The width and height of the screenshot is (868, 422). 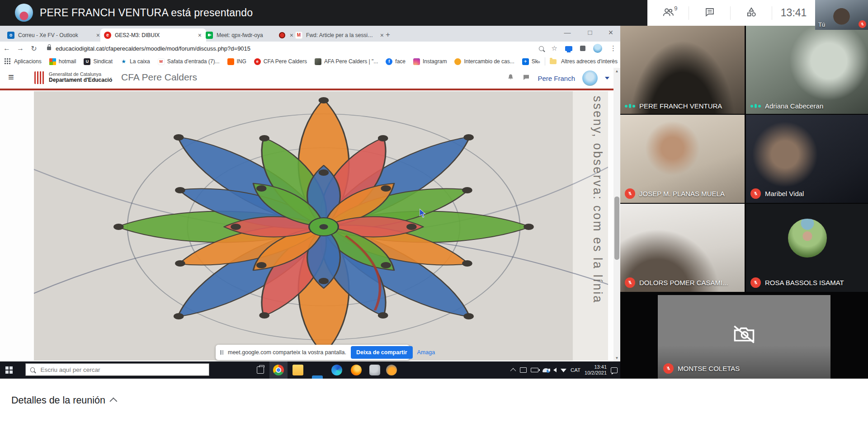 What do you see at coordinates (542, 49) in the screenshot?
I see `zoom-icon` at bounding box center [542, 49].